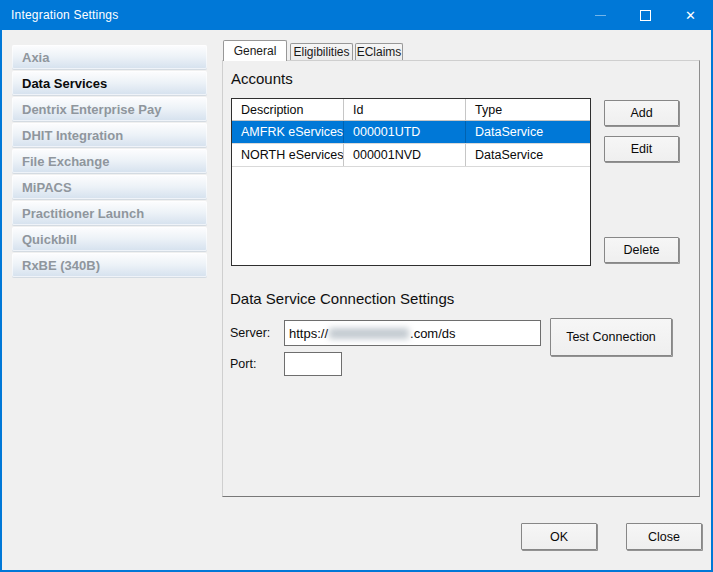 The height and width of the screenshot is (572, 713). I want to click on cell-description: NORTH eServices, so click(288, 155).